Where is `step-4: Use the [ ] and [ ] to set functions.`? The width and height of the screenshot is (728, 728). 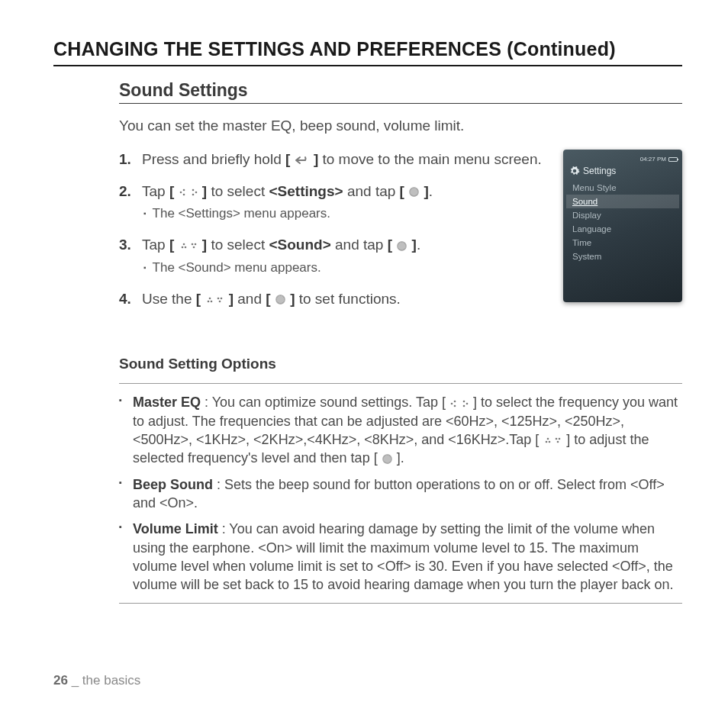
step-4: Use the [ ] and [ ] to set functions. is located at coordinates (334, 299).